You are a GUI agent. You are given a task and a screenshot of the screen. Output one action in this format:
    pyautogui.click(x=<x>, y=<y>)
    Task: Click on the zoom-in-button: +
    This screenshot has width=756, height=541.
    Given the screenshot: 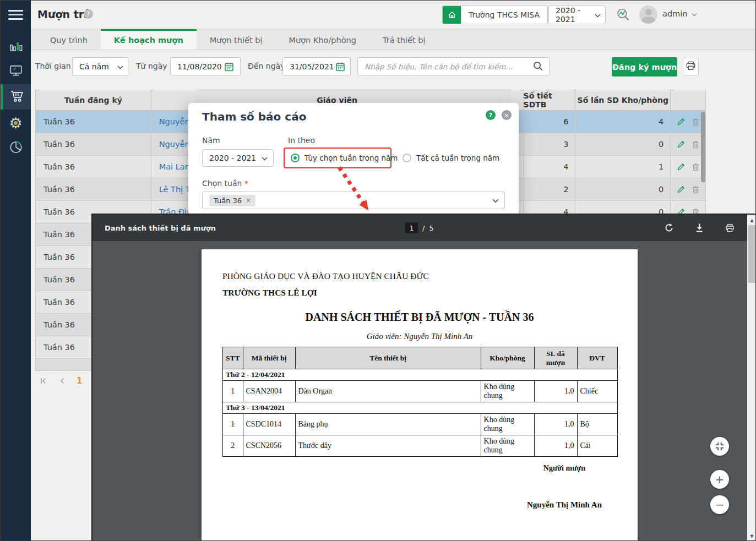 What is the action you would take?
    pyautogui.click(x=720, y=479)
    